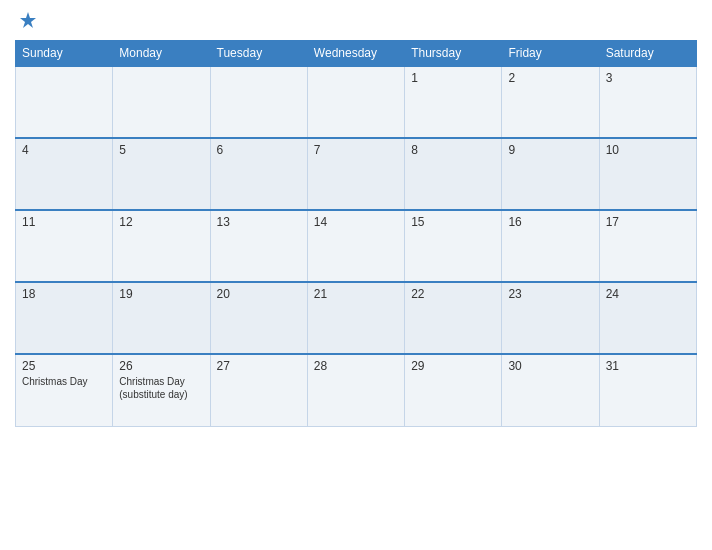  Describe the element at coordinates (648, 366) in the screenshot. I see `day-number: 31` at that location.